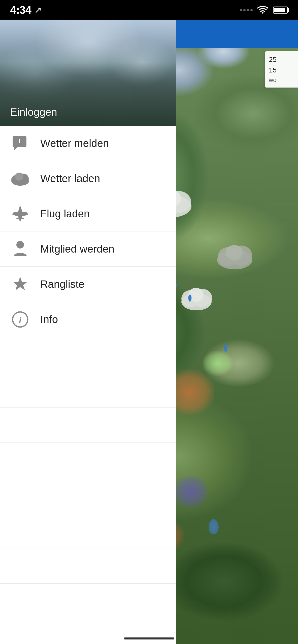  Describe the element at coordinates (282, 60) in the screenshot. I see `info-card-line1: 25` at that location.